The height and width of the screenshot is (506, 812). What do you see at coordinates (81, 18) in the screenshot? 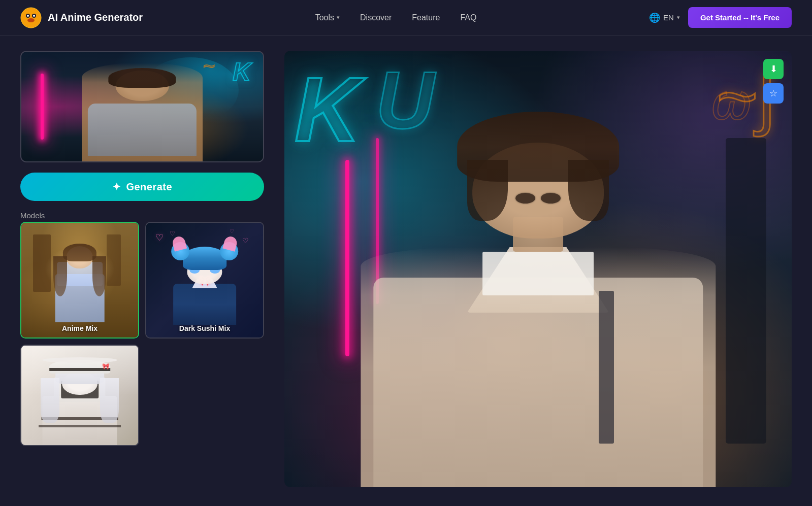
I see `navbar-brand: AI Anime Generator` at bounding box center [81, 18].